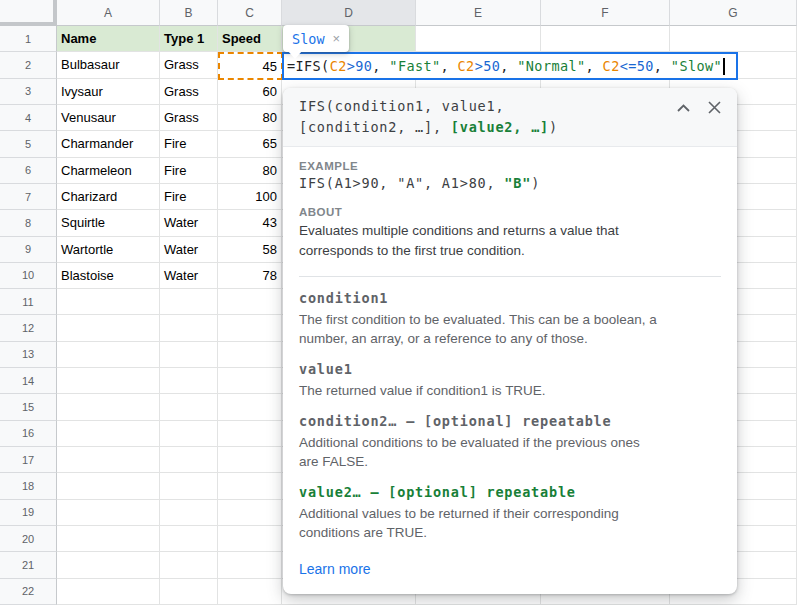  What do you see at coordinates (734, 13) in the screenshot?
I see `column-header-G: G` at bounding box center [734, 13].